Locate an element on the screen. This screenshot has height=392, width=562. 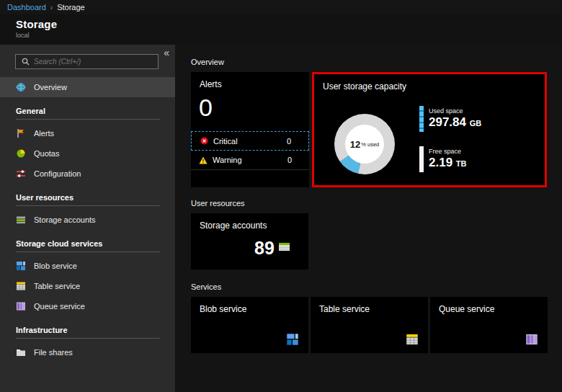
sidebar-item-overview: Overview is located at coordinates (88, 87).